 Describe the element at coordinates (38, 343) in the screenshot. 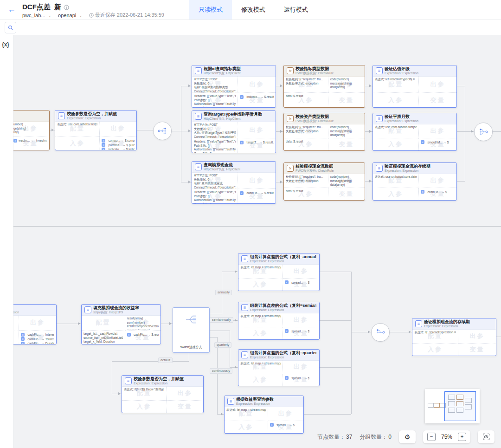

I see `output-binding: x_cashFlo... → Duration` at that location.